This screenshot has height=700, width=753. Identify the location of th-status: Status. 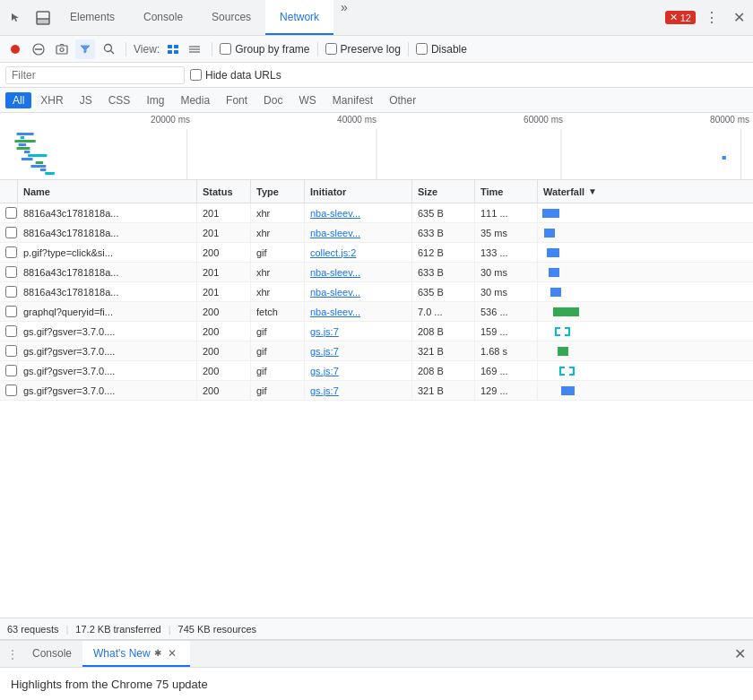
(224, 192).